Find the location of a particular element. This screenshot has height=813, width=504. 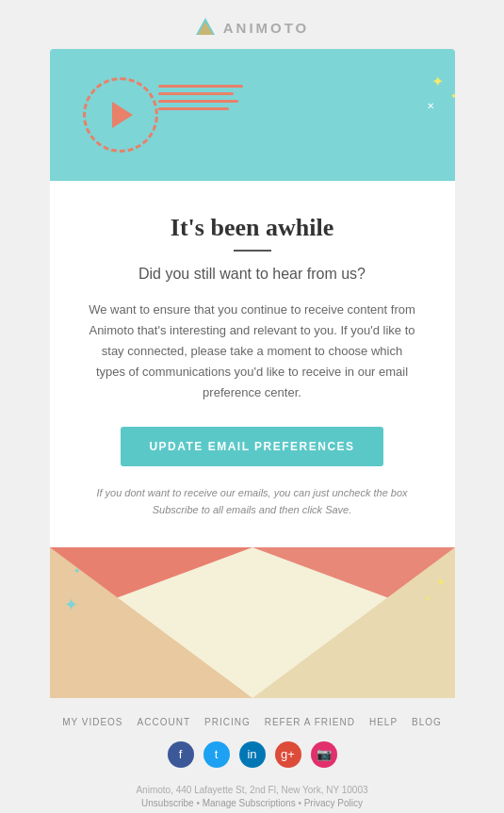

manage-subscriptions-link: Manage Subscriptions is located at coordinates (249, 803).